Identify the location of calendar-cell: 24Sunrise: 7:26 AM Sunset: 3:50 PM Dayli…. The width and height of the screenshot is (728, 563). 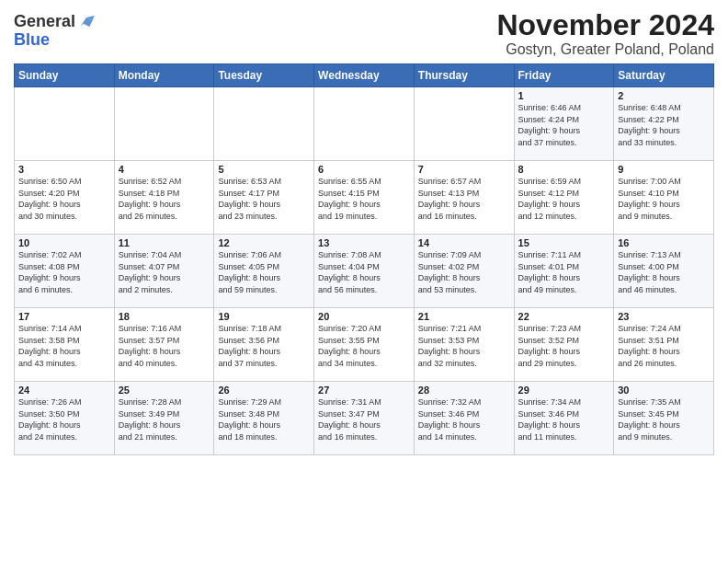
(64, 419).